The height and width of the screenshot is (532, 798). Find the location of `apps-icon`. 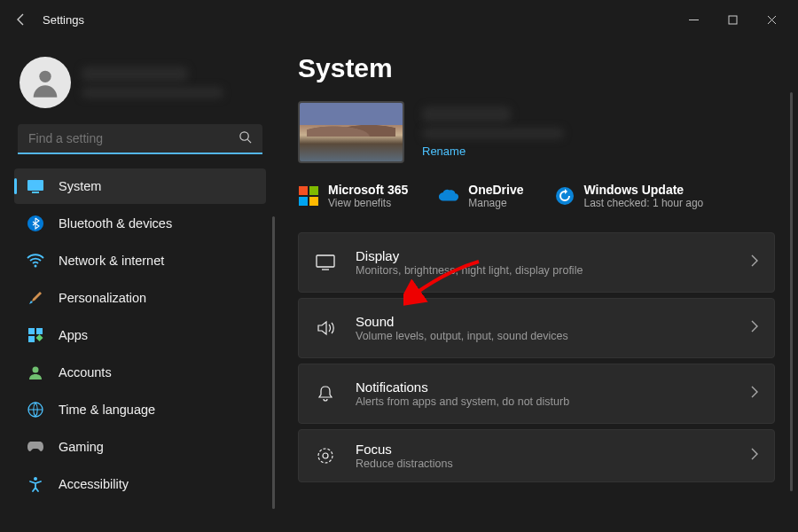

apps-icon is located at coordinates (35, 335).